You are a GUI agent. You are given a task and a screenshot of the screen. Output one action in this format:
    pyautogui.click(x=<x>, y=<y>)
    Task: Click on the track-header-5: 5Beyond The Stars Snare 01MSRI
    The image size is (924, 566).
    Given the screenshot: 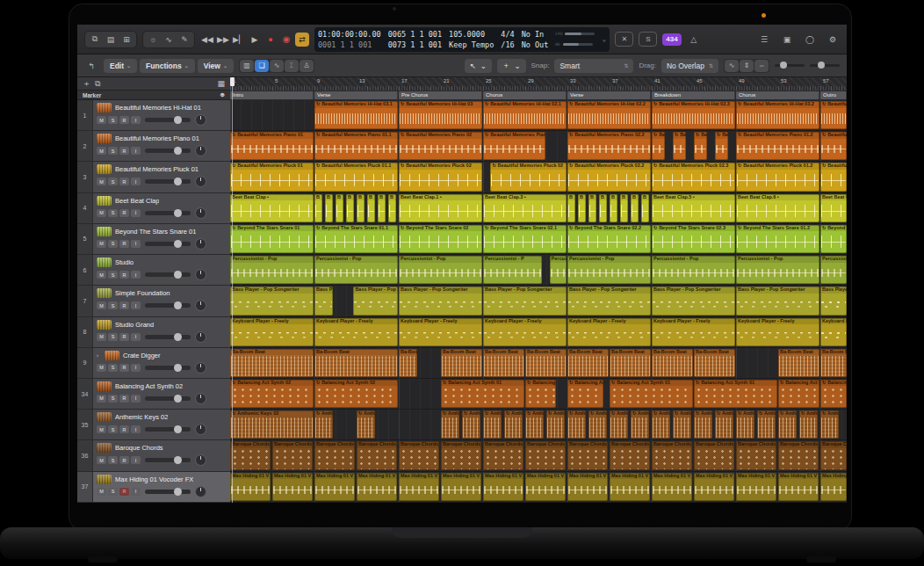 What is the action you would take?
    pyautogui.click(x=154, y=239)
    